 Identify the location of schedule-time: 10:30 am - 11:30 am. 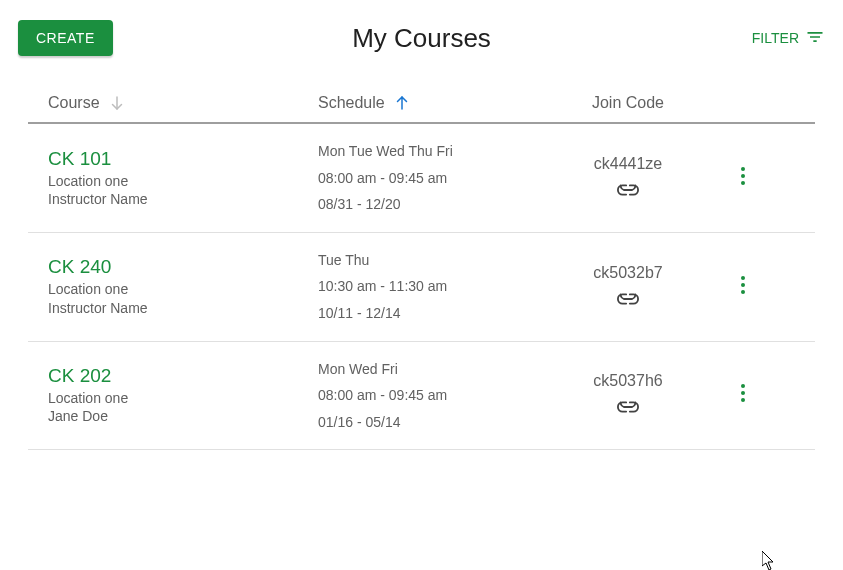
(428, 286).